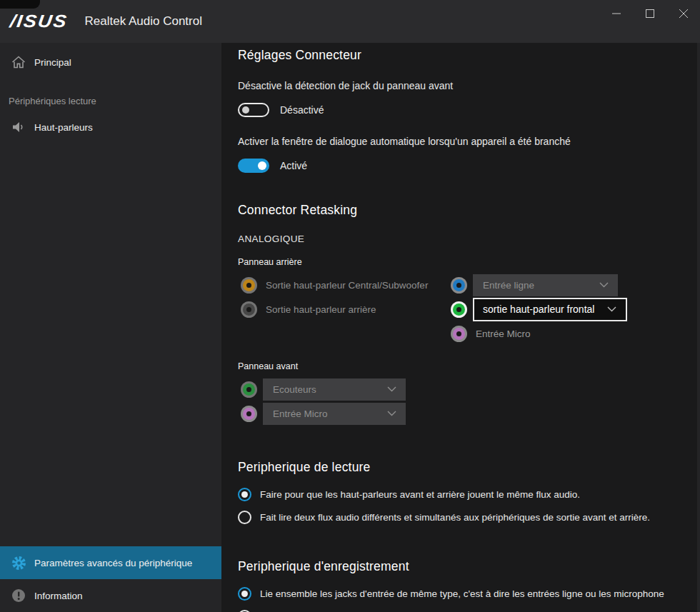  I want to click on toggle-label-auto-dialog: Activer la fenêtre de dialogue automatiq…, so click(469, 141).